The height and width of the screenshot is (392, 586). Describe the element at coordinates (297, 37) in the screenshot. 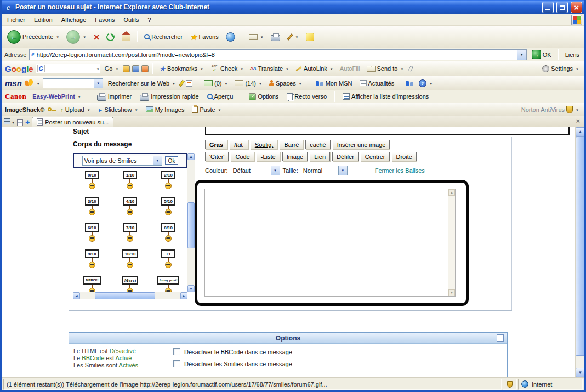

I see `edit-dropdown-icon` at that location.